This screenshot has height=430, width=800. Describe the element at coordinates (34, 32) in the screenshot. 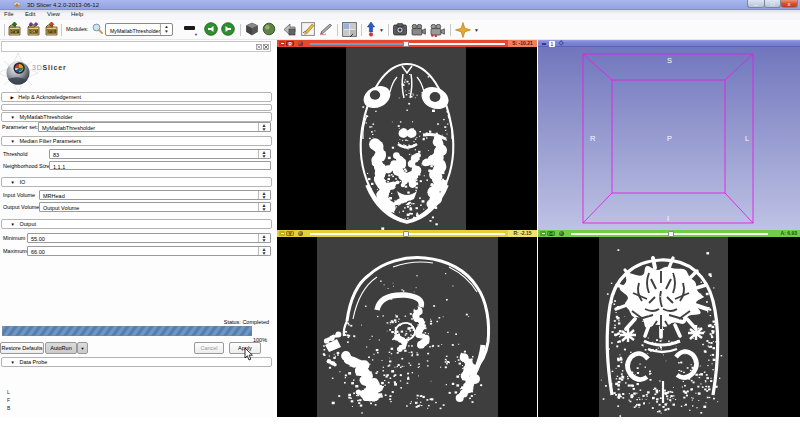

I see `svg-text: DCM` at that location.